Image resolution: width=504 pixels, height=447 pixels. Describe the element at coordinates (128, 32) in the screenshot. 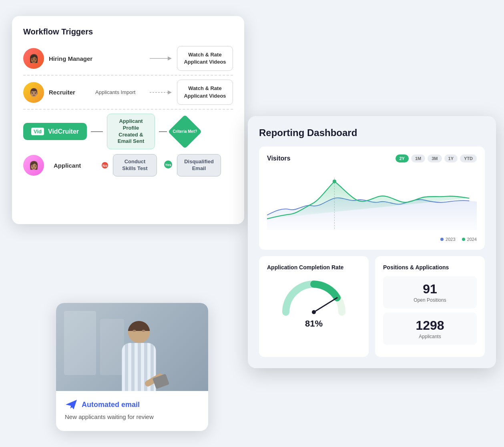

I see `workflow-title: Workflow Triggers` at that location.